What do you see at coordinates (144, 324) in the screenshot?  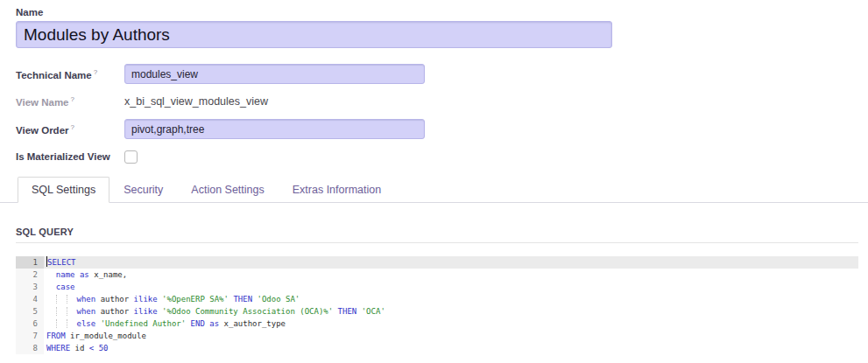 I see `code-token: 'Undefined Author'` at bounding box center [144, 324].